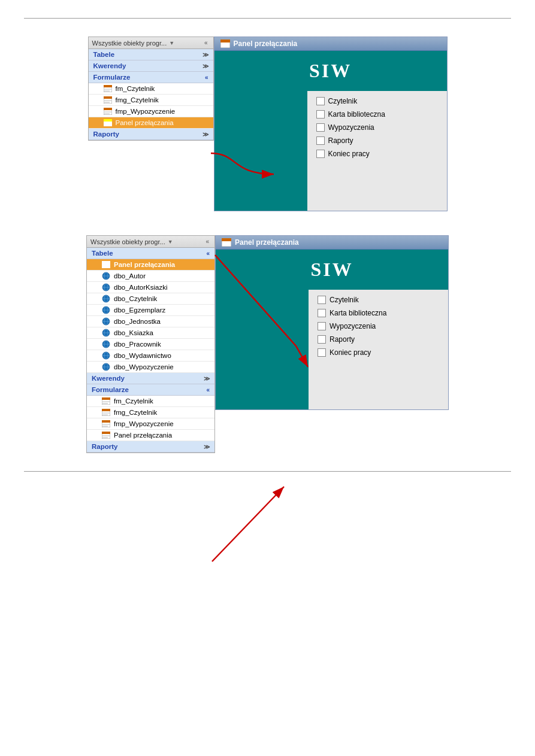 This screenshot has height=756, width=535. I want to click on nav-section-raporty-label-2: Raporty, so click(104, 447).